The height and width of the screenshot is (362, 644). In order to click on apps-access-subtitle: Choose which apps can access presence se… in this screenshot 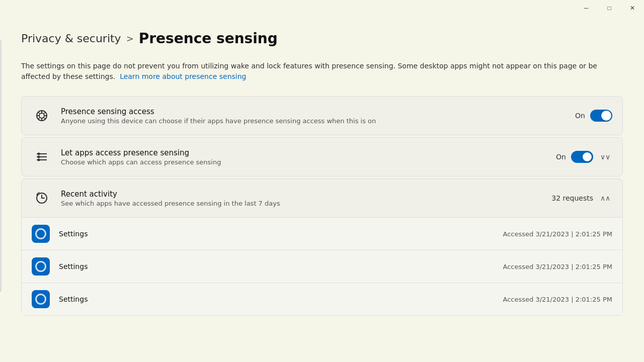, I will do `click(304, 162)`.